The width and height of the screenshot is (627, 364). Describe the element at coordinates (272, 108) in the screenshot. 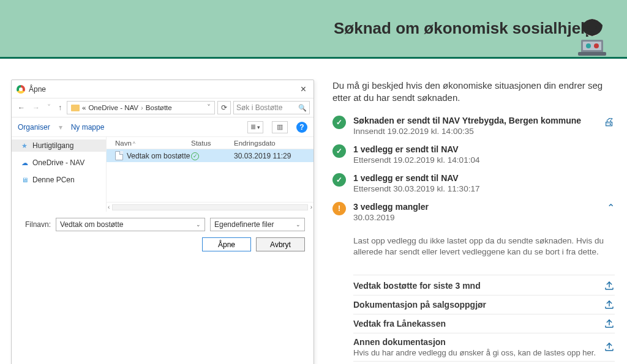

I see `search-input: Søk i Bostøtte 🔍` at that location.